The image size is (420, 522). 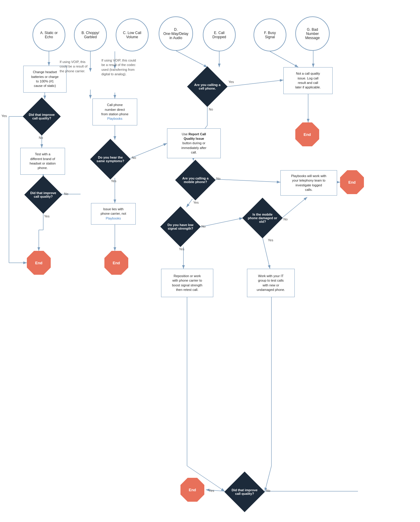 I want to click on label-yes-cell: Yes, so click(x=231, y=82).